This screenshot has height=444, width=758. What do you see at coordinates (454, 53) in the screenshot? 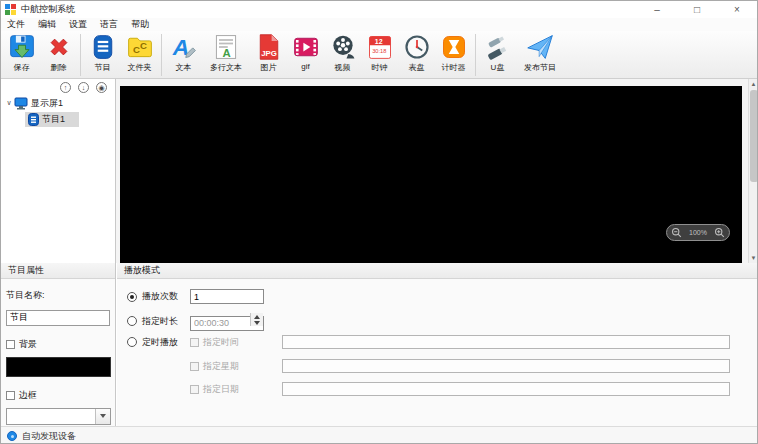
I see `timer-button: 计时器` at bounding box center [454, 53].